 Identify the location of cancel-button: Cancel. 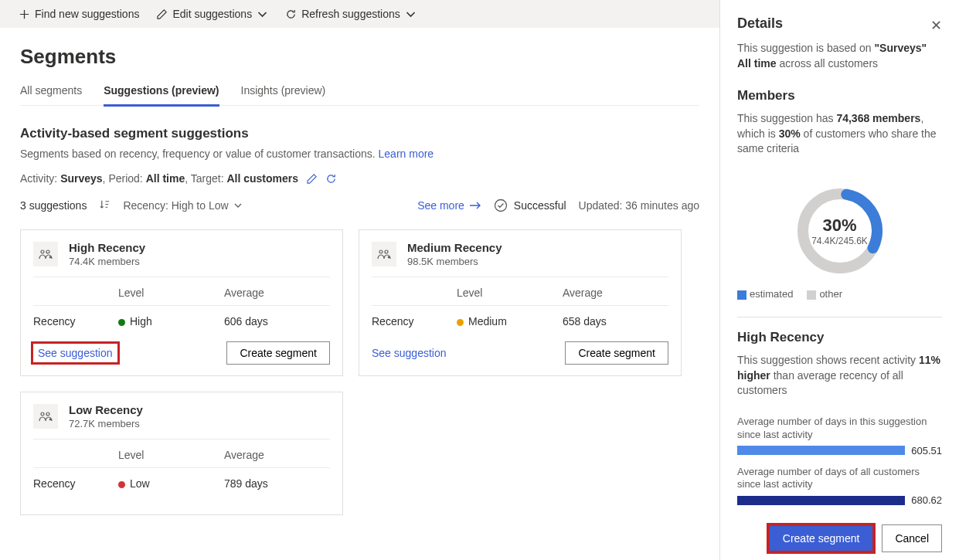
(912, 538).